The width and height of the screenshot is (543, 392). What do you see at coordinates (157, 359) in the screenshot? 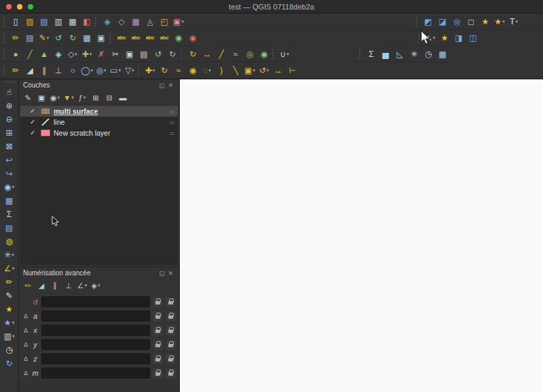
I see `lock-z-button` at bounding box center [157, 359].